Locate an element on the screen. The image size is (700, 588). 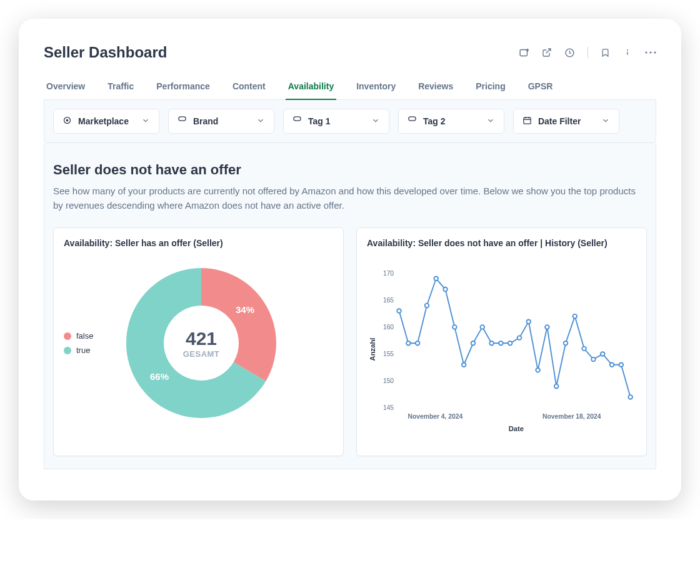
header: Seller Dashboard is located at coordinates (350, 52).